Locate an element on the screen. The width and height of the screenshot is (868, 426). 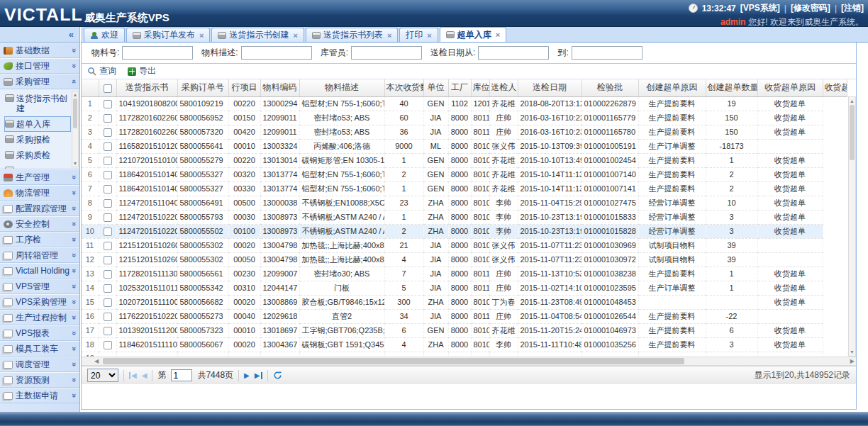
table-row: 81124720151104058000564910050013000038不锈… is located at coordinates (464, 203).